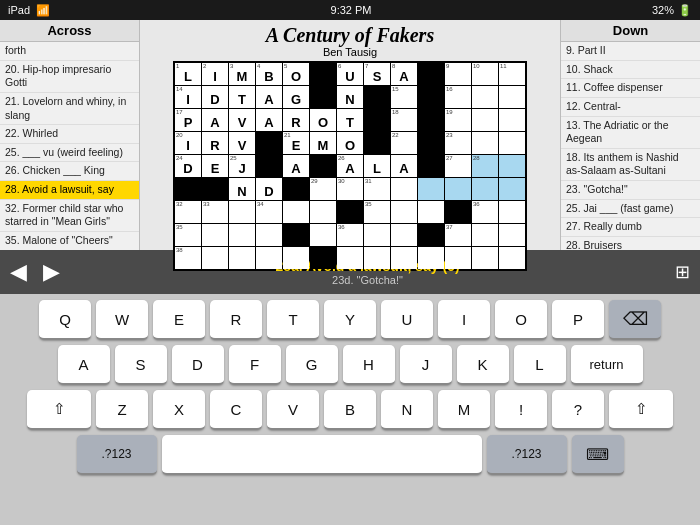 This screenshot has height=525, width=700. I want to click on cell-4-7: O, so click(350, 143).